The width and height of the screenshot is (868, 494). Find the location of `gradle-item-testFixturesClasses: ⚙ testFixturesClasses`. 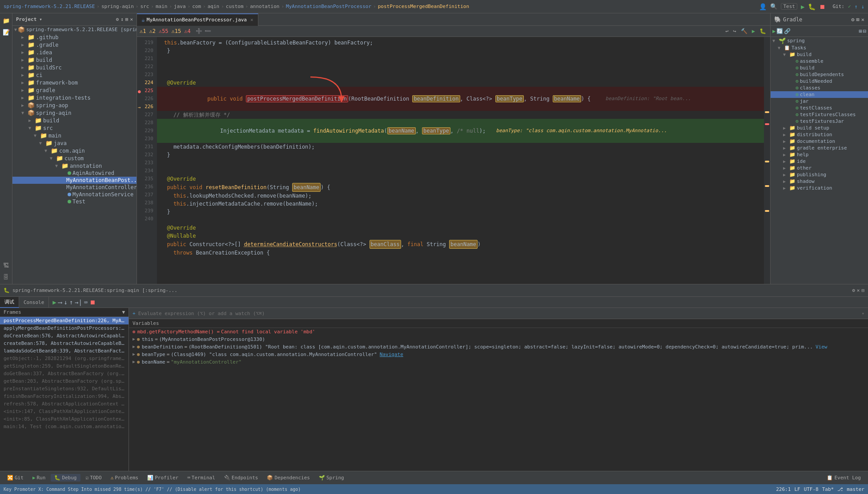

gradle-item-testFixturesClasses: ⚙ testFixturesClasses is located at coordinates (819, 115).